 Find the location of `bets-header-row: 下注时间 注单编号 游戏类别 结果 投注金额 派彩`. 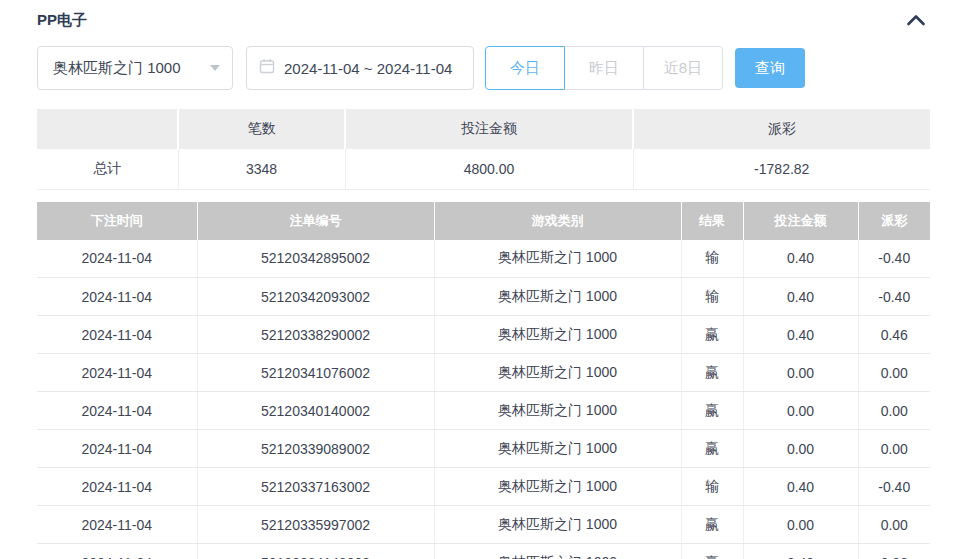

bets-header-row: 下注时间 注单编号 游戏类别 结果 投注金额 派彩 is located at coordinates (484, 221).